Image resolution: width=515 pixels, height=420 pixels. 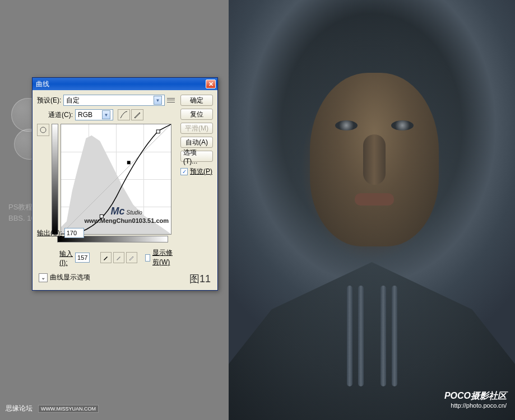 What do you see at coordinates (374, 160) in the screenshot?
I see `nose` at bounding box center [374, 160].